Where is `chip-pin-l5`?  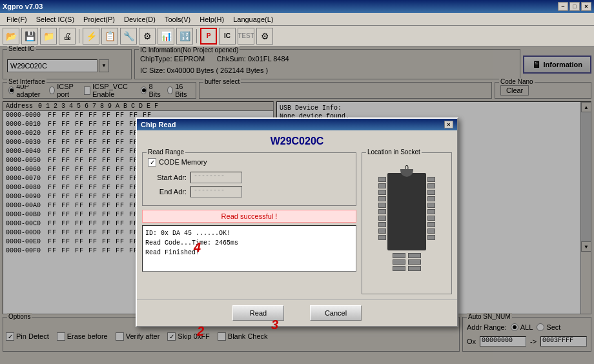 chip-pin-l5 is located at coordinates (382, 205).